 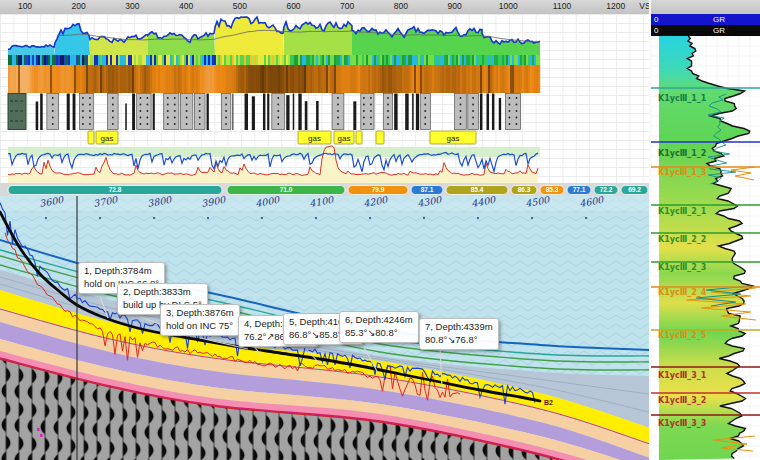 I want to click on ruler-tick-label: 100, so click(x=25, y=6).